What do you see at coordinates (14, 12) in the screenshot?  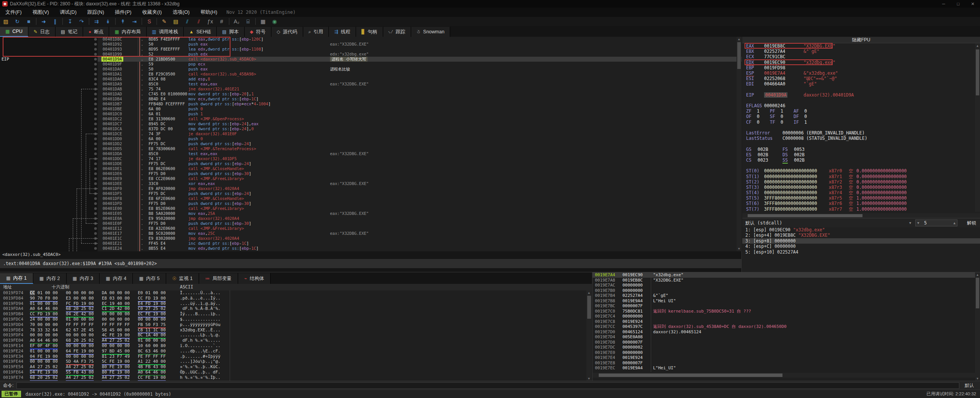 I see `menu-item: 文件(F)` at bounding box center [14, 12].